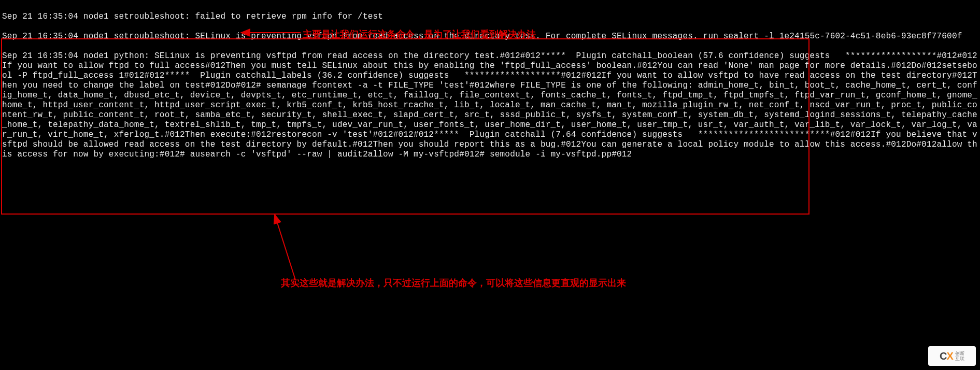 The image size is (980, 370). Describe the element at coordinates (453, 283) in the screenshot. I see `annotation-bottom: 其实这些就是解决办法，只不过运行上面的命令，可以将这些信息更直观的显示出来` at that location.